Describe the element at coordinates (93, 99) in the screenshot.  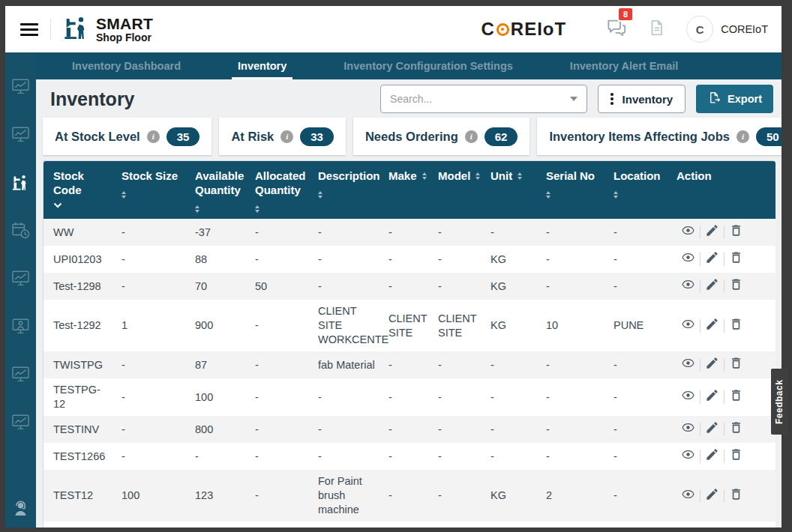
I see `page-title: Inventory` at that location.